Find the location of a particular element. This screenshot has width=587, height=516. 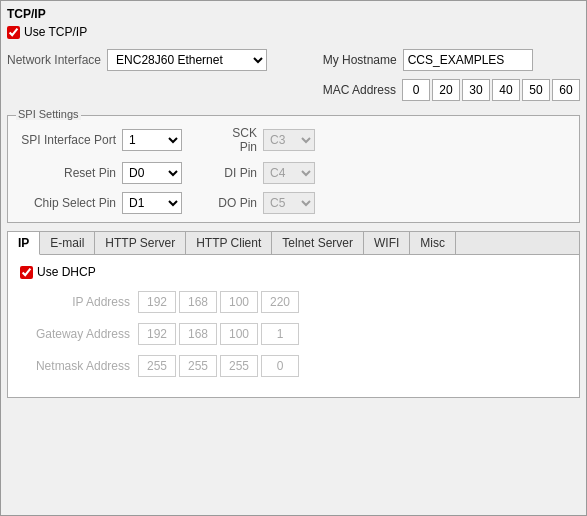

reset-pin-select: D0D1D2 is located at coordinates (152, 173).